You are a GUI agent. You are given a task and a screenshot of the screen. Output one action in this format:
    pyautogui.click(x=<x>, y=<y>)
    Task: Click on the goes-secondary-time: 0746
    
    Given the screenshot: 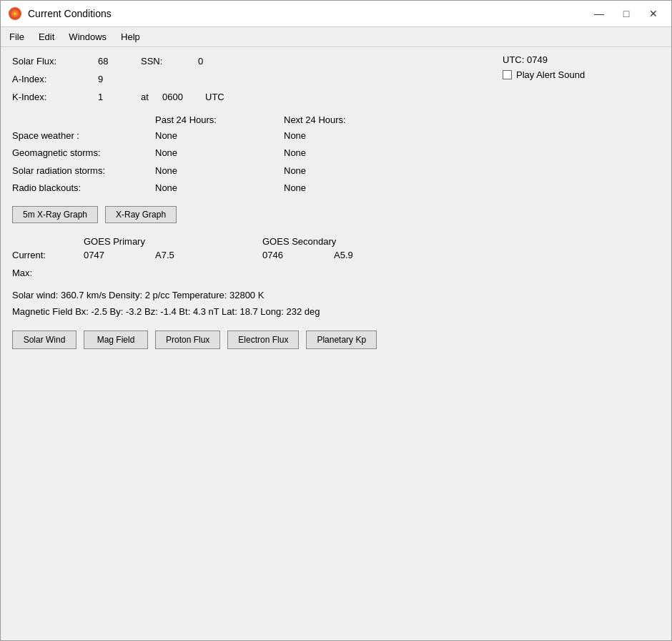 What is the action you would take?
    pyautogui.click(x=298, y=255)
    